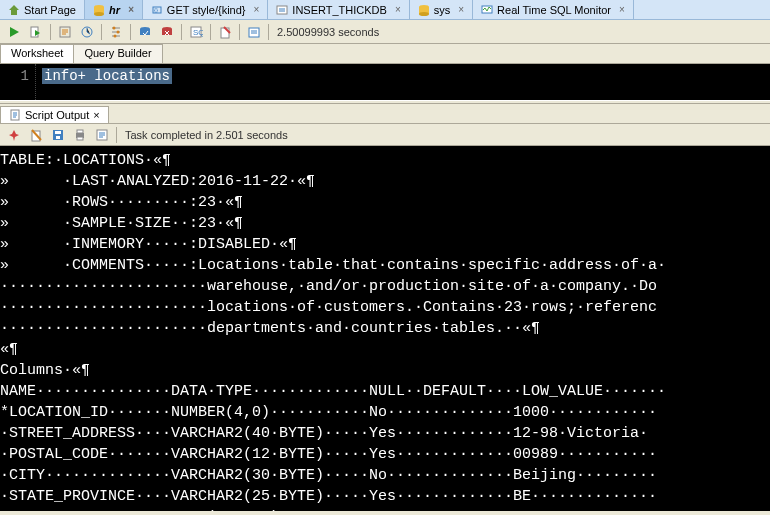  Describe the element at coordinates (385, 82) in the screenshot. I see `sql-editor: 1 info+ locations` at that location.